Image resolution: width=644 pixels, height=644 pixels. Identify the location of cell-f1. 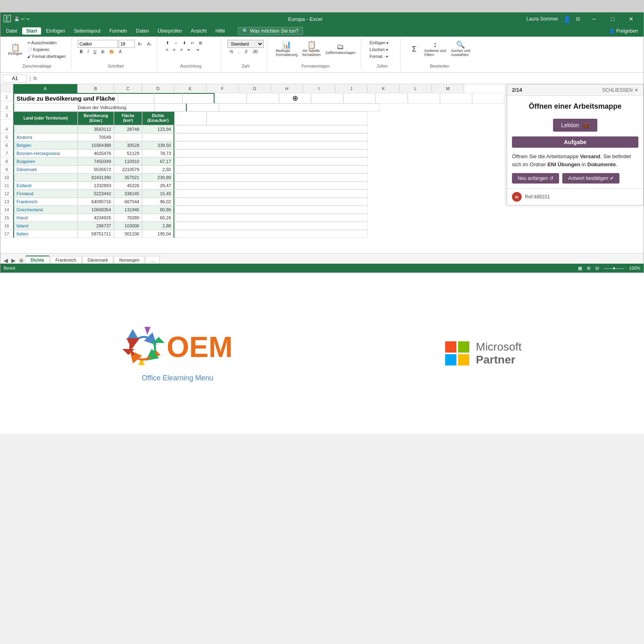
(263, 98).